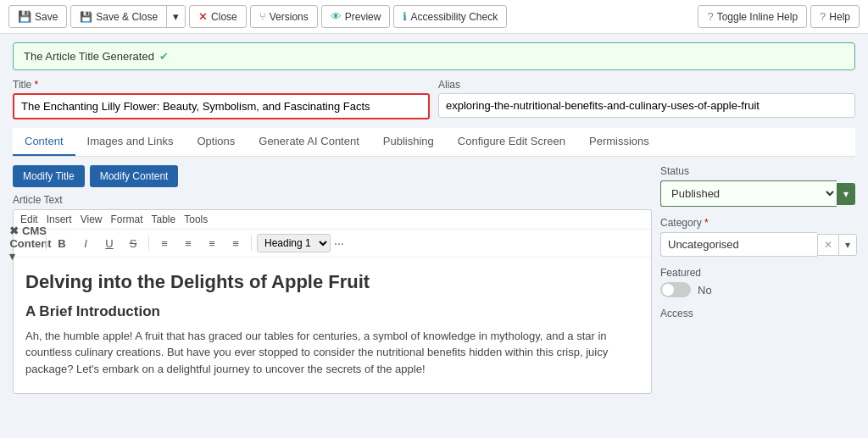 The image size is (868, 438). What do you see at coordinates (454, 17) in the screenshot?
I see `accessibility-label: Accessibility Check` at bounding box center [454, 17].